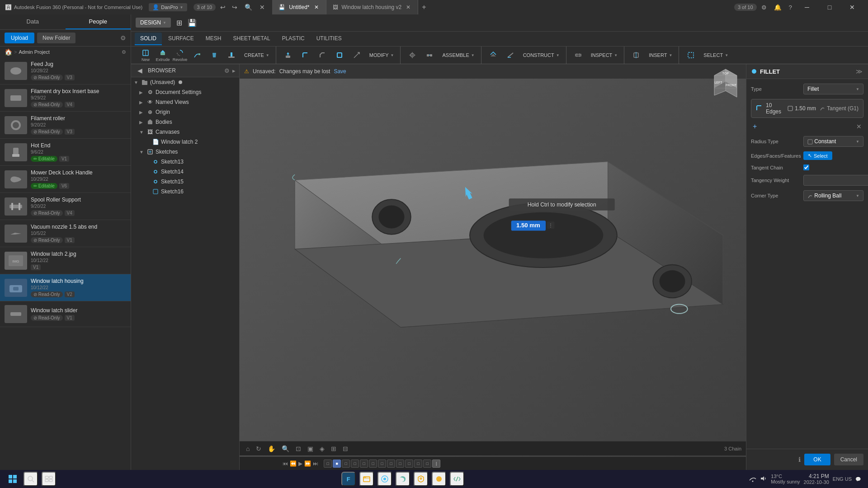  Describe the element at coordinates (8, 52) in the screenshot. I see `home-icon: 🏠` at that location.